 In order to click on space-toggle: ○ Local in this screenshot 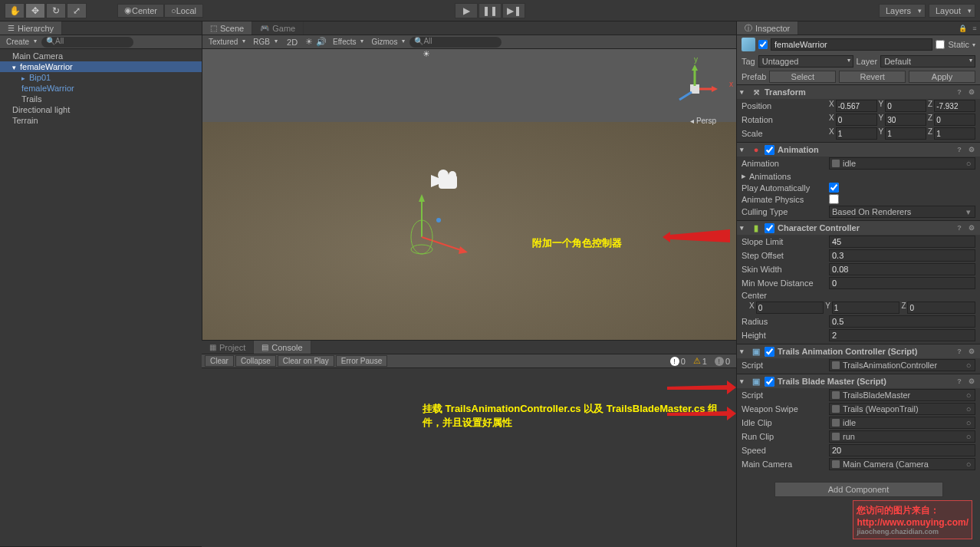, I will do `click(184, 11)`.